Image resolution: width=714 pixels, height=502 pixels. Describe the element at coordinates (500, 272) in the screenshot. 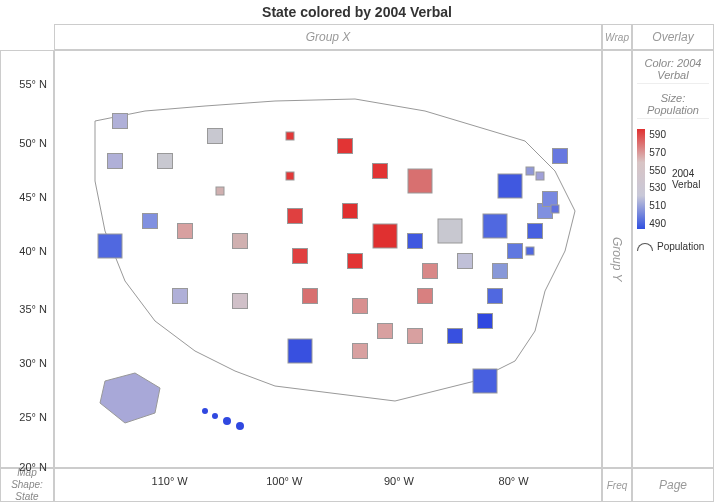

I see `state-VA` at that location.